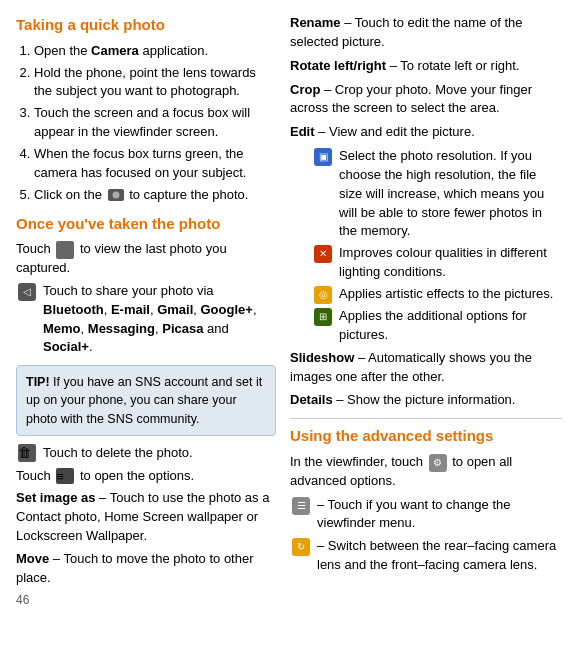 The width and height of the screenshot is (578, 654). Describe the element at coordinates (426, 132) in the screenshot. I see `edit-line: Edit – View and edit the picture.` at that location.